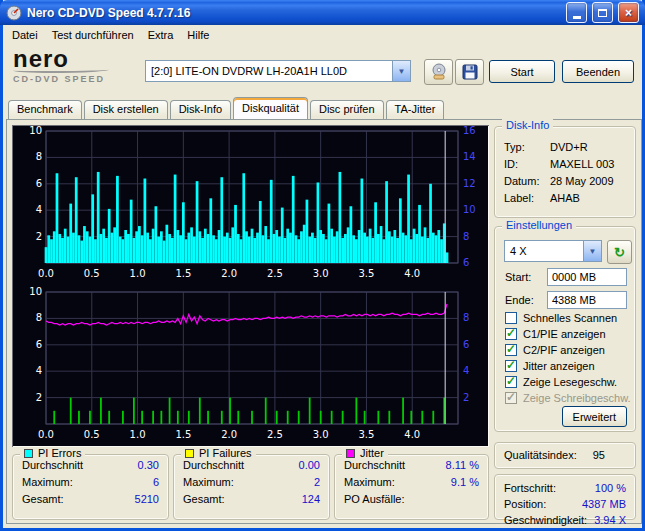 The height and width of the screenshot is (531, 645). Describe the element at coordinates (412, 465) in the screenshot. I see `stat-row: Durchschnitt8.11 %` at that location.